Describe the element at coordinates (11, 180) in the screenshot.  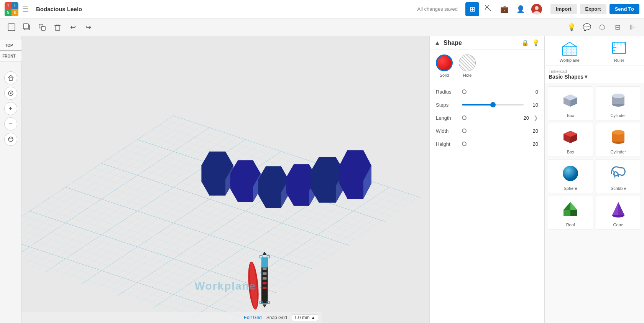
I see `left-panel: TOP FRONT + −` at that location.